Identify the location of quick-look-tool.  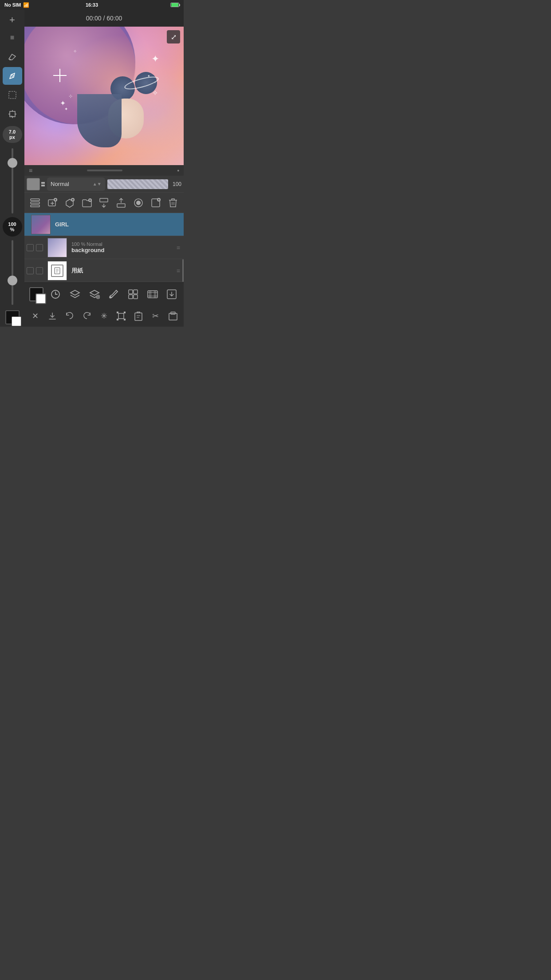
(55, 294).